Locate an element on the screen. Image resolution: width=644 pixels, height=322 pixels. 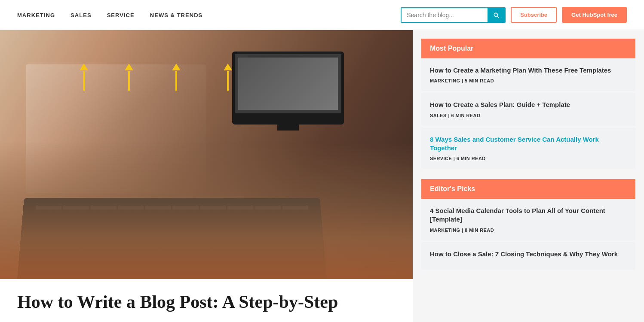
article-read-time-3: 6 MIN READ is located at coordinates (471, 158).